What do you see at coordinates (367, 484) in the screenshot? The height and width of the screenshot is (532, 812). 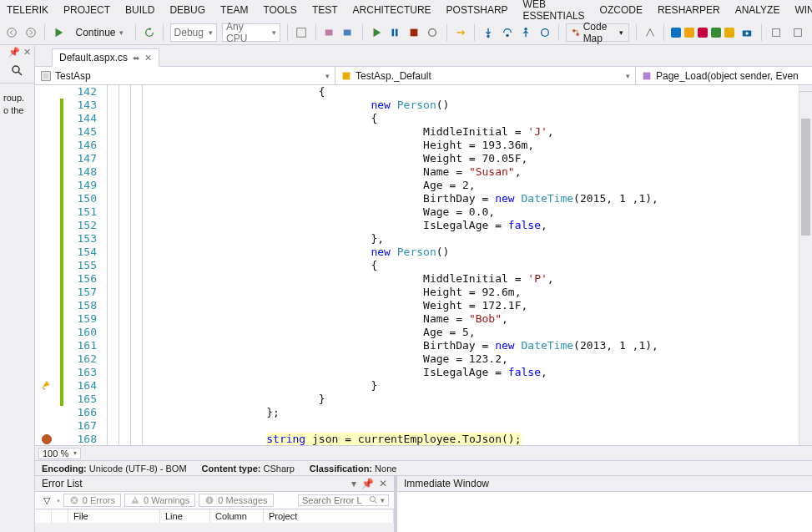 I see `panel-pin-icon: 📌` at bounding box center [367, 484].